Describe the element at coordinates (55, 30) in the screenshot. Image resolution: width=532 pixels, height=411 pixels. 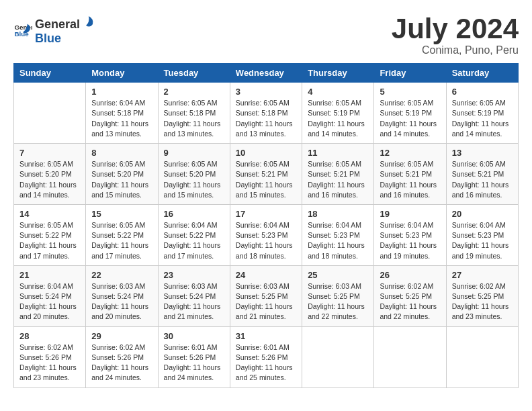
I see `logo: General Blue General Blue` at that location.